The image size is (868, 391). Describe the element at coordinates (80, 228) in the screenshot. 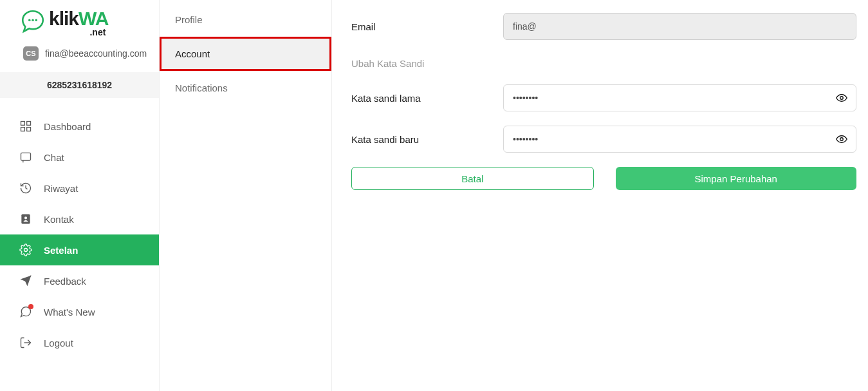

I see `primary-nav: Dashboard Chat Riwayat Kontak Setelan Fe…` at that location.